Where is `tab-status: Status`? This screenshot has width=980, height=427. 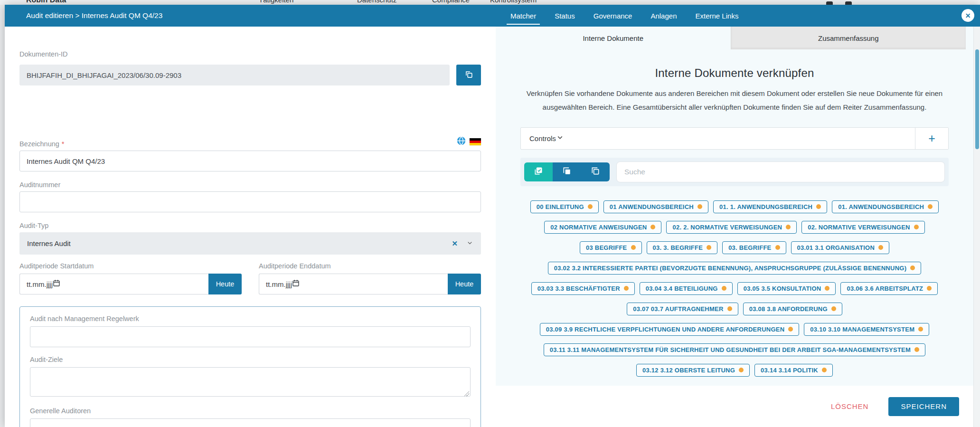 tab-status: Status is located at coordinates (565, 16).